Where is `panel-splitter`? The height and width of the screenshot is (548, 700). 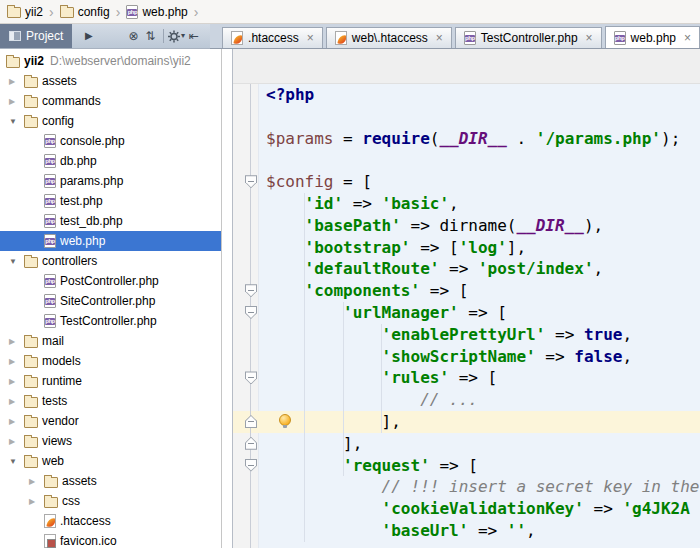 panel-splitter is located at coordinates (227, 298).